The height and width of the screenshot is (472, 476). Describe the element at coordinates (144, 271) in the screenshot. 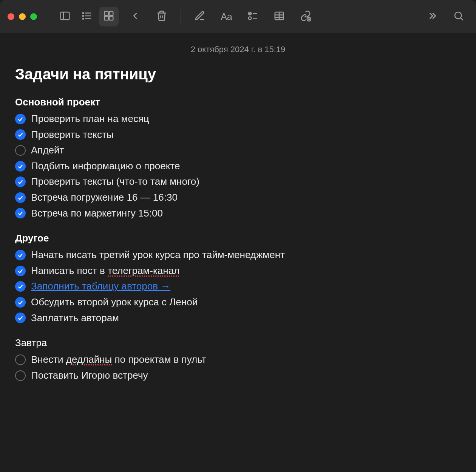

I see `spellcheck-underline: телеграм-канал` at that location.